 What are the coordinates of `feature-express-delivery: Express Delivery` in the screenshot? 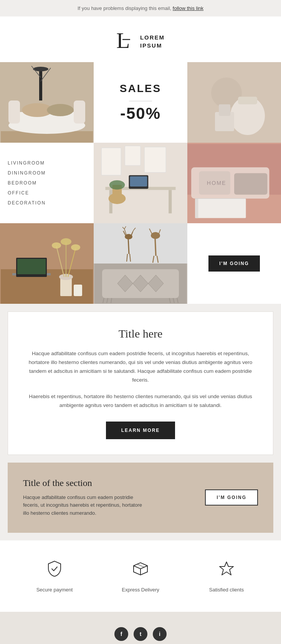 It's located at (140, 576).